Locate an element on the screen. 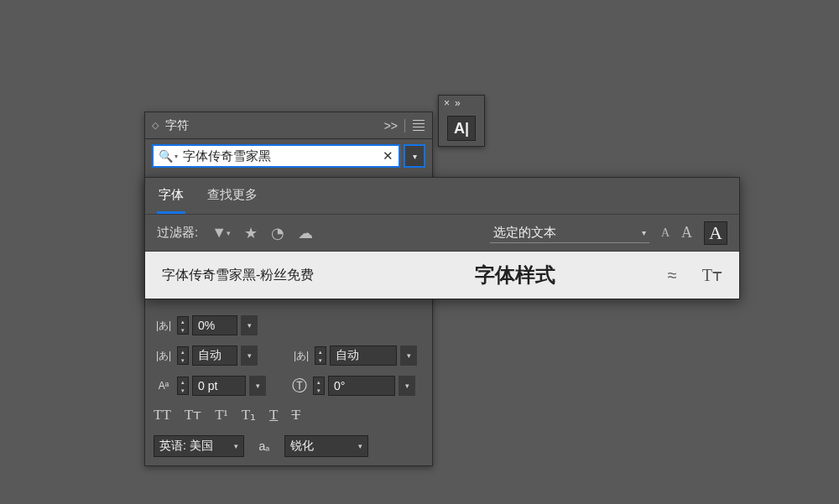  font-tabs: 字体 查找更多 is located at coordinates (442, 196).